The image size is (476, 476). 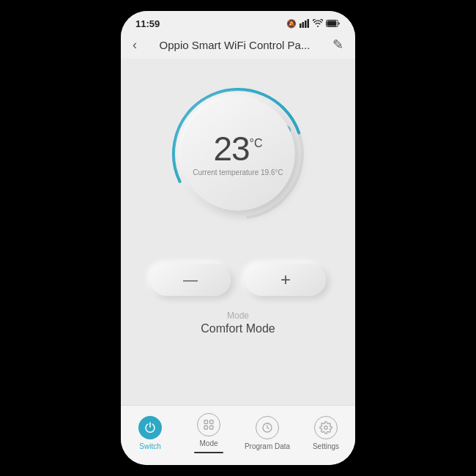 What do you see at coordinates (238, 22) in the screenshot?
I see `status-bar: 11:59 🔕` at bounding box center [238, 22].